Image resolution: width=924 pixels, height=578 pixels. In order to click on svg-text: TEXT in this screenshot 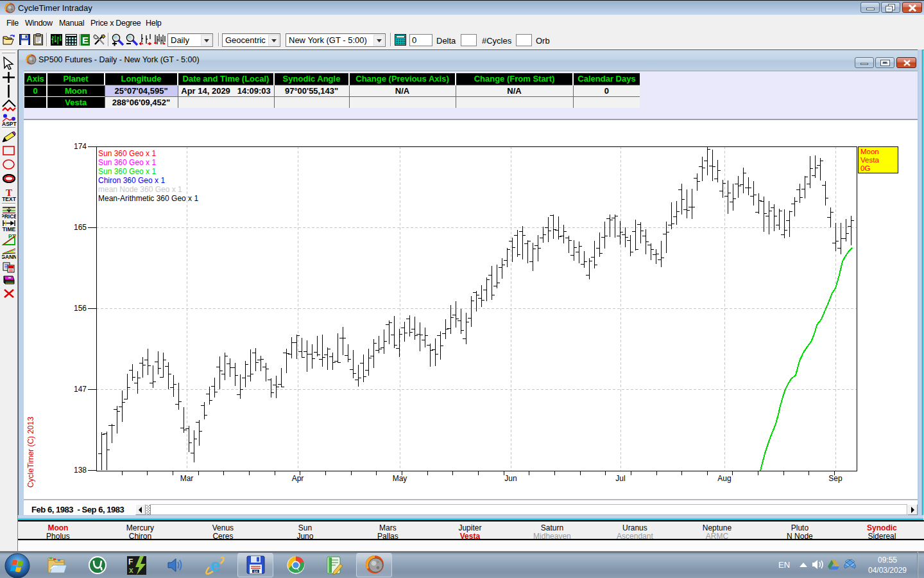, I will do `click(9, 199)`.